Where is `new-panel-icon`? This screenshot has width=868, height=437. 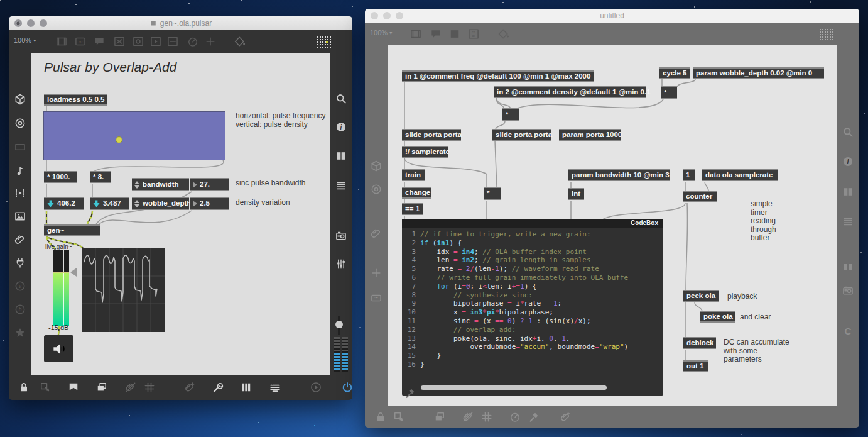
new-panel-icon is located at coordinates (455, 34).